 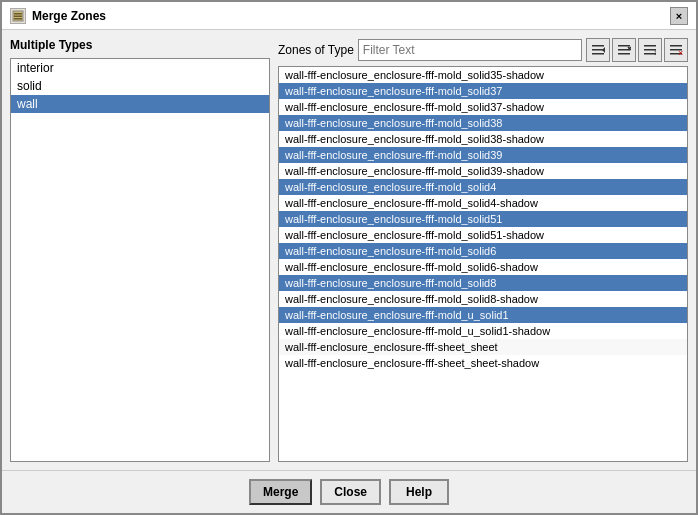 I want to click on deselect-all-icon, so click(x=624, y=50).